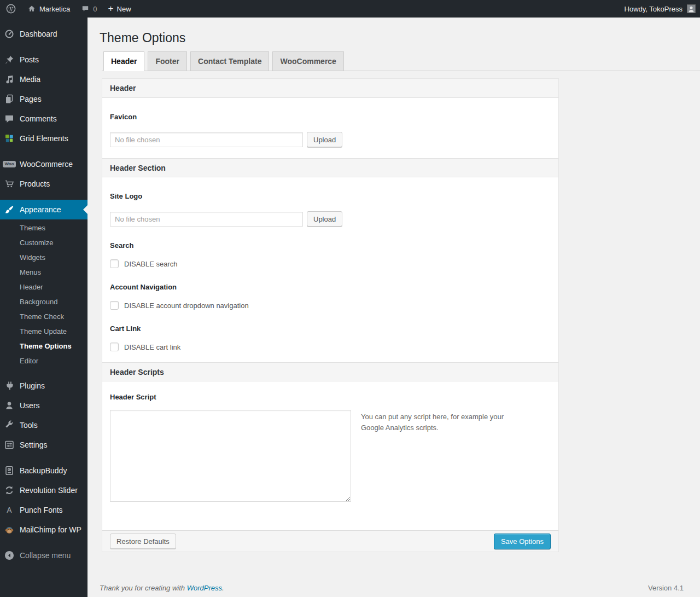 Image resolution: width=700 pixels, height=597 pixels. Describe the element at coordinates (44, 555) in the screenshot. I see `collapse-menu-button: Collapse menu` at that location.